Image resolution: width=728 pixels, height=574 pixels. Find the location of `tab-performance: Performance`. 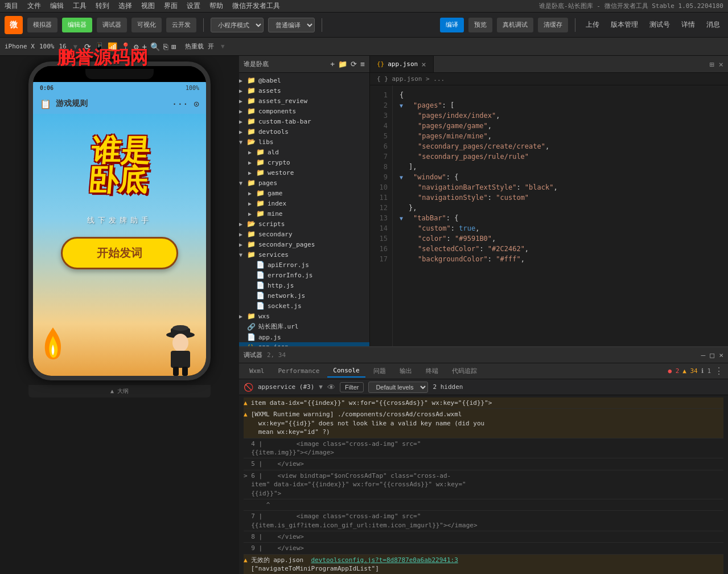

tab-performance: Performance is located at coordinates (299, 371).